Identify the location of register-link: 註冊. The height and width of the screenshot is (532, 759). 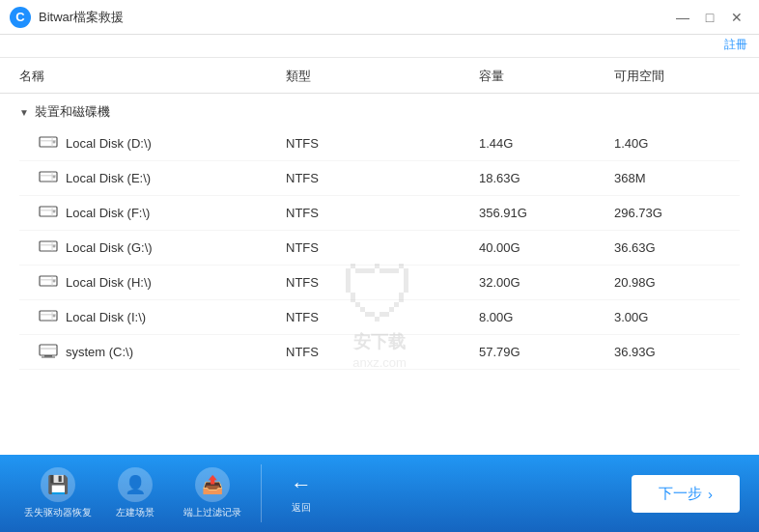
(736, 44).